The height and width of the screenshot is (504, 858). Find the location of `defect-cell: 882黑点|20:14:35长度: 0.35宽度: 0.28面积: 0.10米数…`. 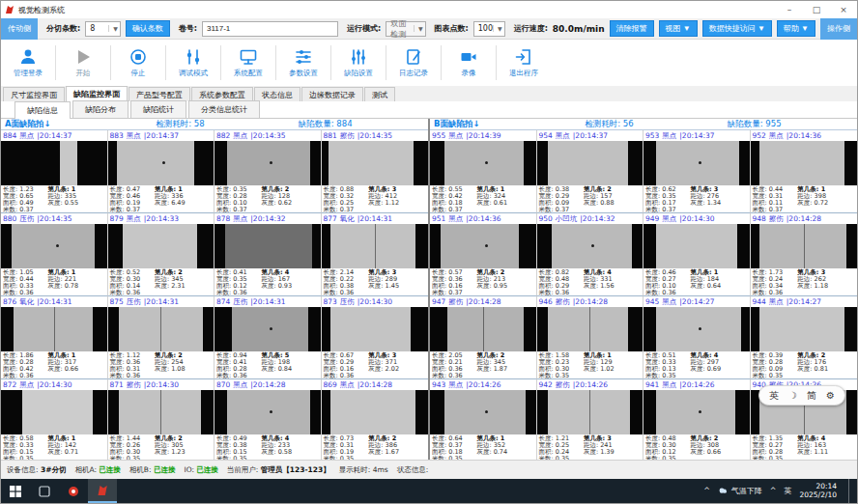

defect-cell: 882黑点|20:14:35长度: 0.35宽度: 0.28面积: 0.10米数… is located at coordinates (269, 172).